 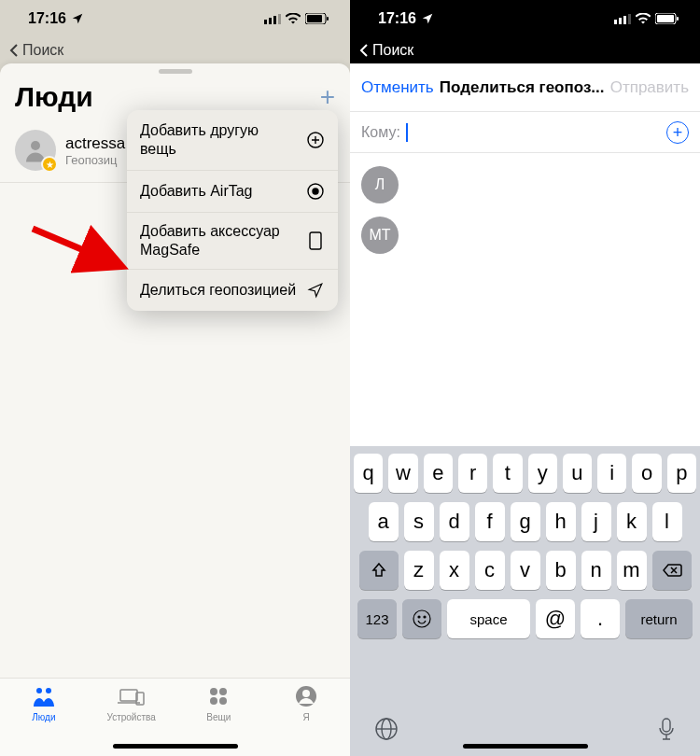 I want to click on key-l: l, so click(x=667, y=522).